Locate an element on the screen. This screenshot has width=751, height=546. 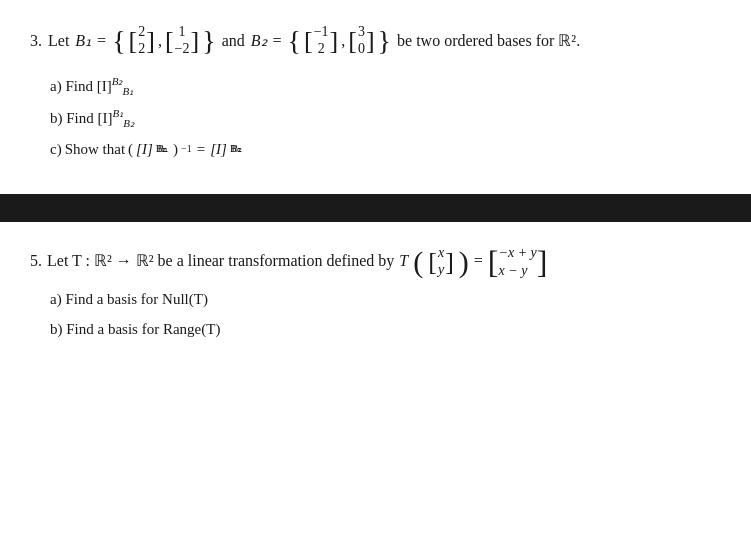
part-c: c) Show that ( [I] B₂ B₁ ) −1 = [I] B₁ B… is located at coordinates (386, 149).